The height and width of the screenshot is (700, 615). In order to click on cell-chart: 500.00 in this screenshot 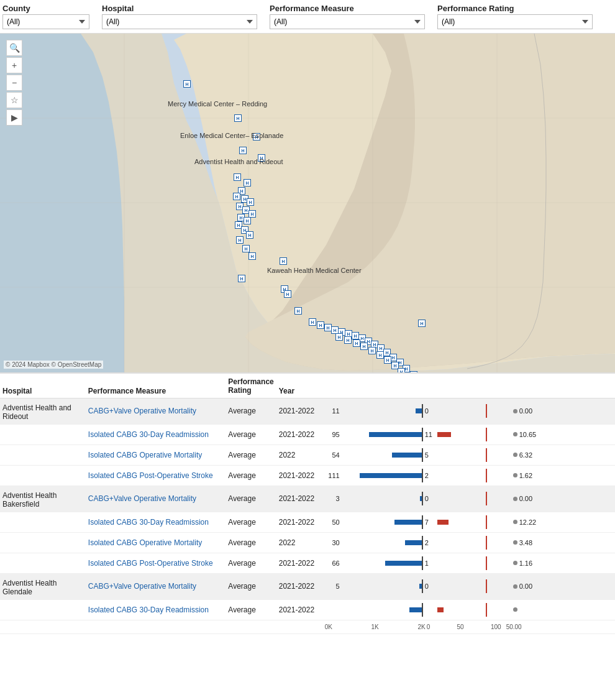, I will do `click(452, 586)`.